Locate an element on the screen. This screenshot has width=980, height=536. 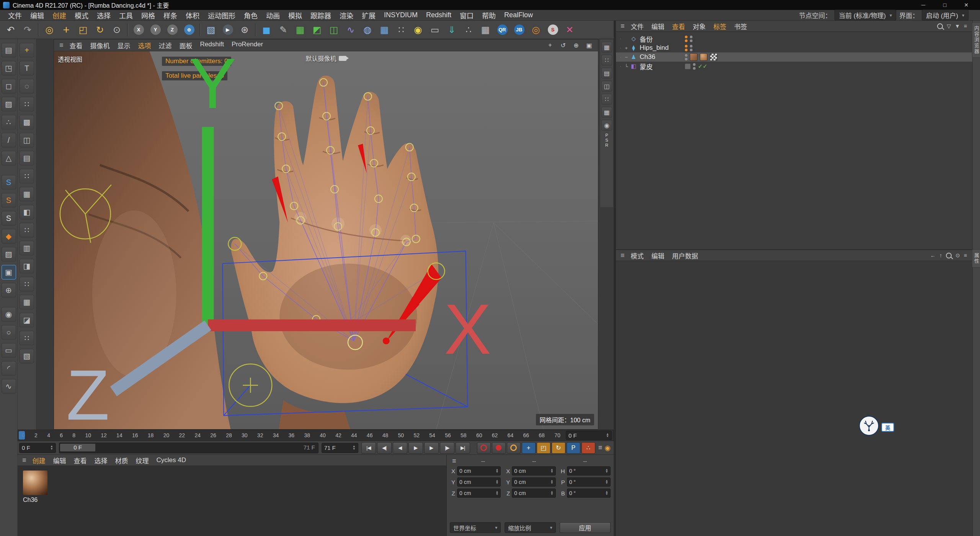
material-menu-item: 创建 is located at coordinates (39, 460).